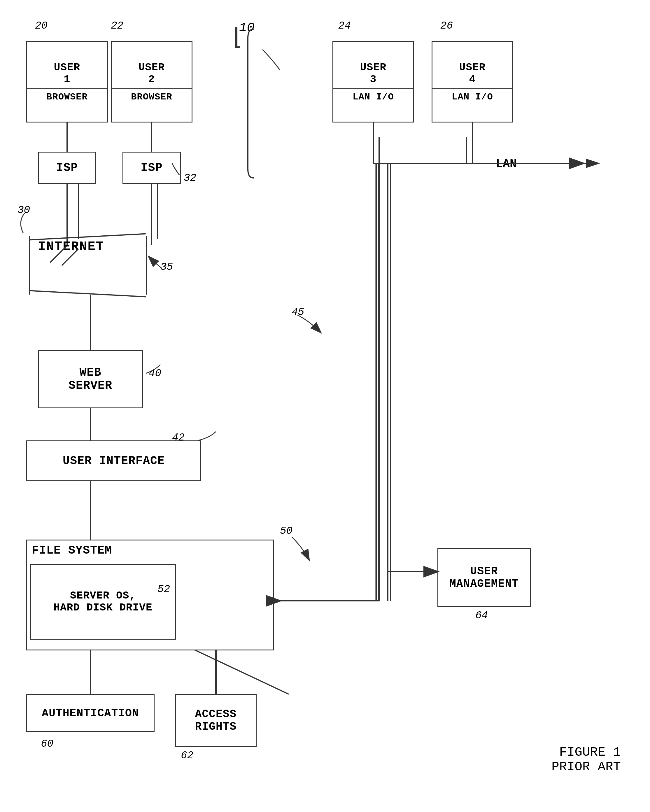 Image resolution: width=650 pixels, height=812 pixels. What do you see at coordinates (179, 438) in the screenshot?
I see `ref-42: 42` at bounding box center [179, 438].